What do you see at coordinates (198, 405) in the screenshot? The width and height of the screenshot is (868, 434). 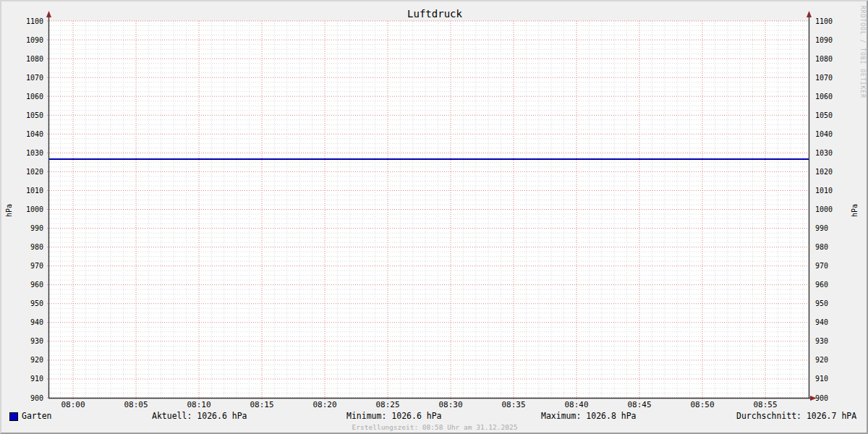 I see `svg-text: 08:10` at bounding box center [198, 405].